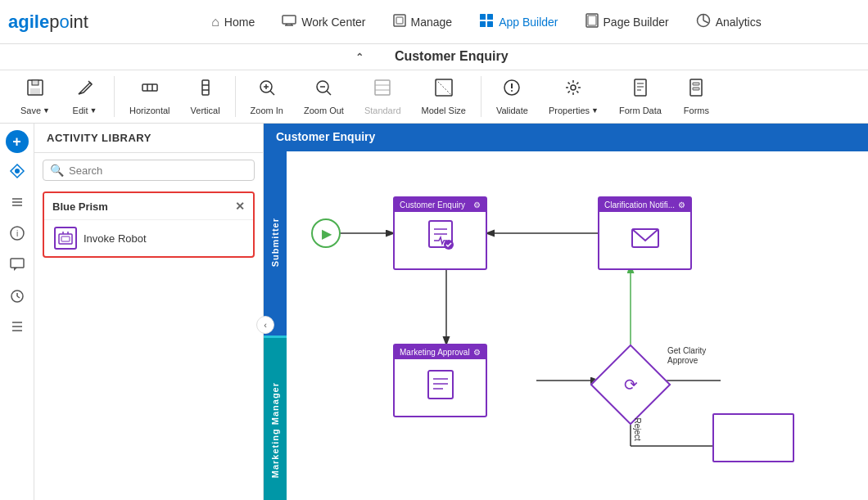 This screenshot has height=500, width=868. What do you see at coordinates (640, 97) in the screenshot?
I see `form-data-button: Form Data` at bounding box center [640, 97].